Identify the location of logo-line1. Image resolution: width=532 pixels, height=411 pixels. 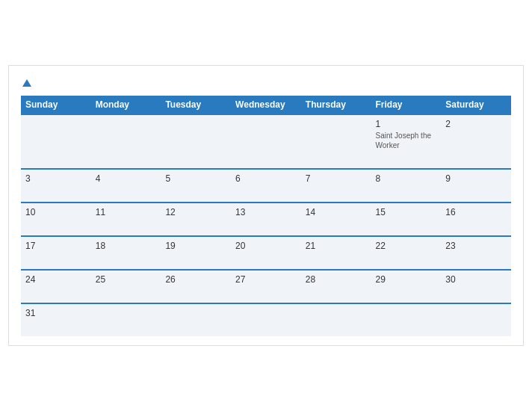
(26, 83).